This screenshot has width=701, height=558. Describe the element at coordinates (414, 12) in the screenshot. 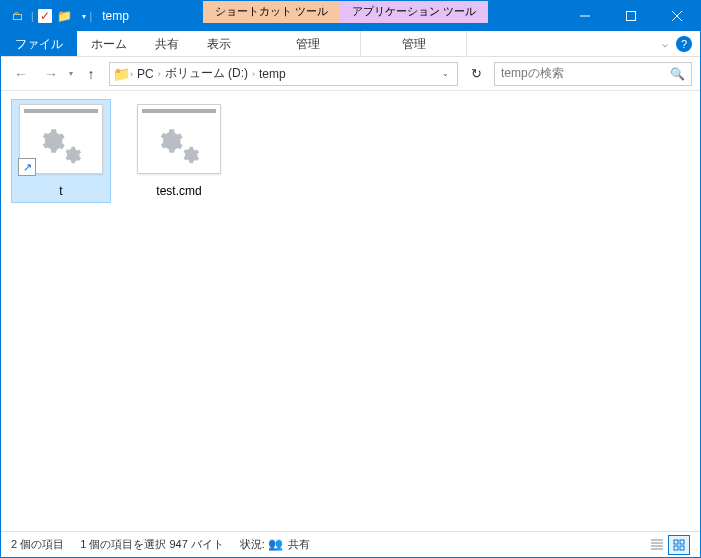

I see `application-tools-tab: アプリケーション ツール` at that location.